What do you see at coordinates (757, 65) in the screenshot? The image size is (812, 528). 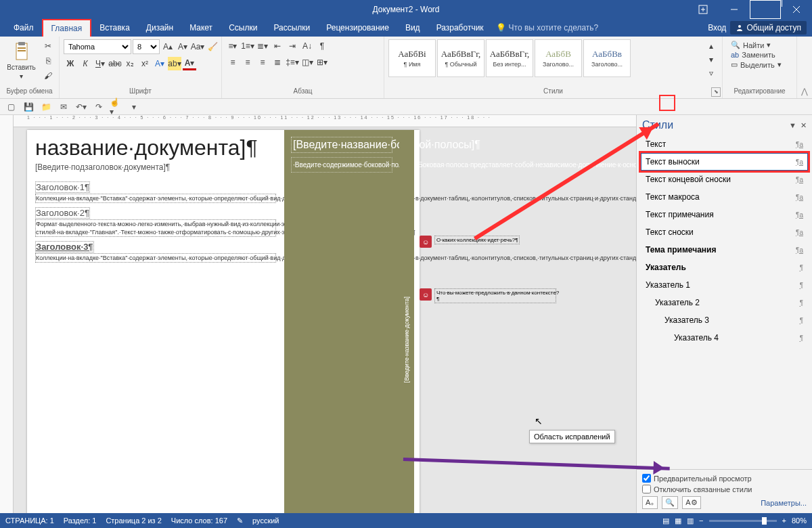 I see `select-button: ▭ Выделить ▾` at bounding box center [757, 65].